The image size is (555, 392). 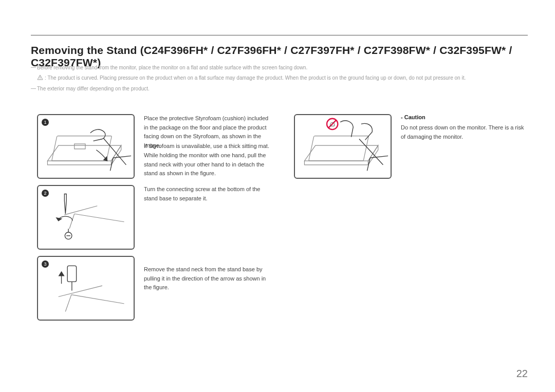 I want to click on note-text: Before removing the stand from the monit…, so click(x=172, y=68).